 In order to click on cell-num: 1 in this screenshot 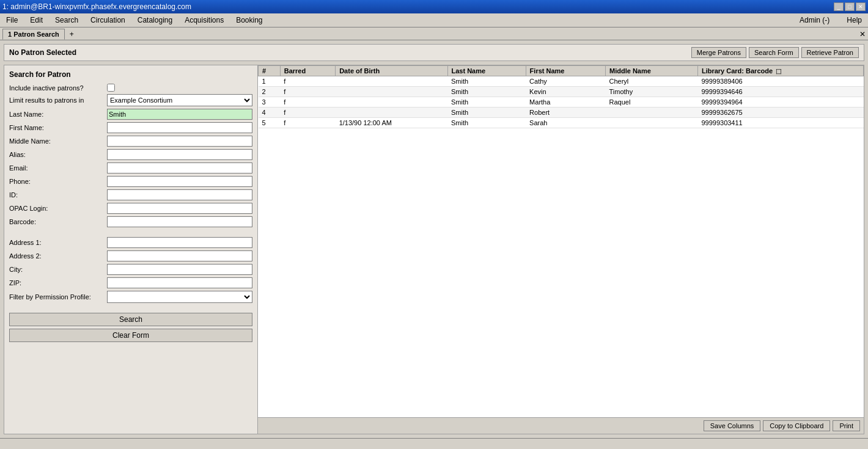, I will do `click(270, 82)`.